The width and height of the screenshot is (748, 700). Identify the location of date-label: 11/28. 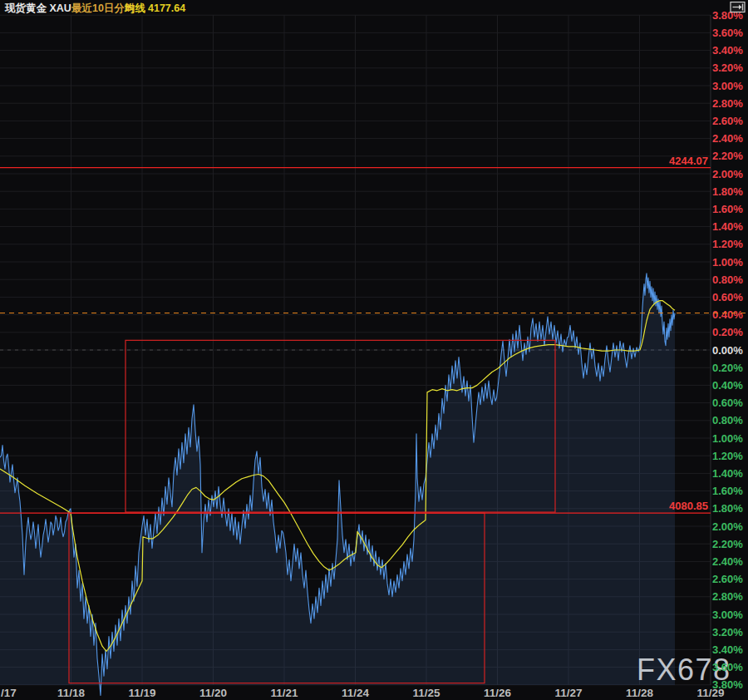
(640, 693).